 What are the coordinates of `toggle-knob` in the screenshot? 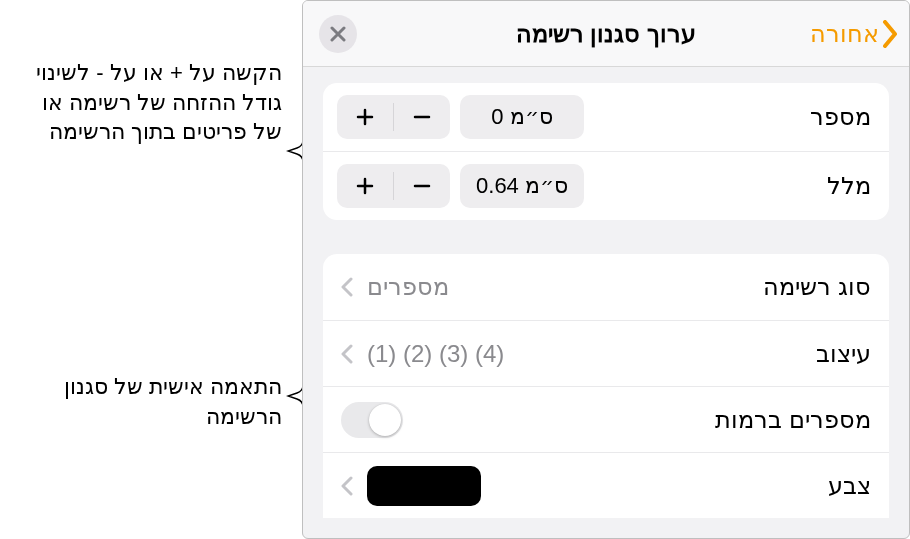 It's located at (385, 420).